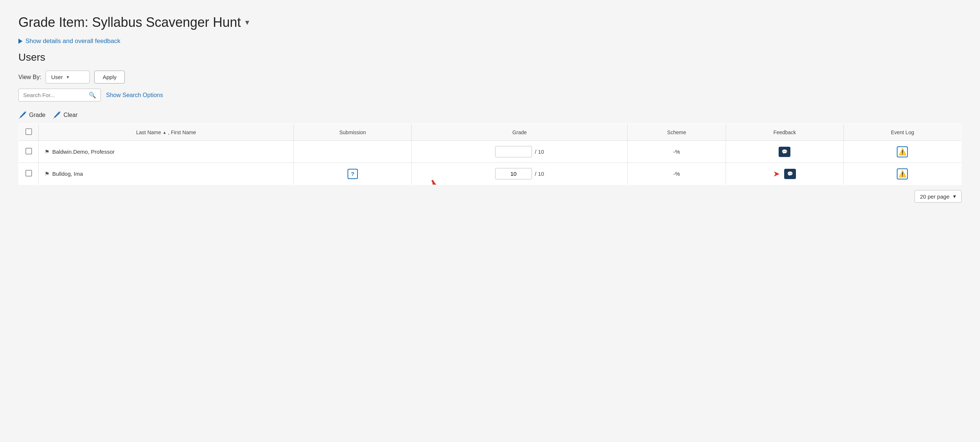  What do you see at coordinates (22, 115) in the screenshot?
I see `grade-icon: 🖊️` at bounding box center [22, 115].